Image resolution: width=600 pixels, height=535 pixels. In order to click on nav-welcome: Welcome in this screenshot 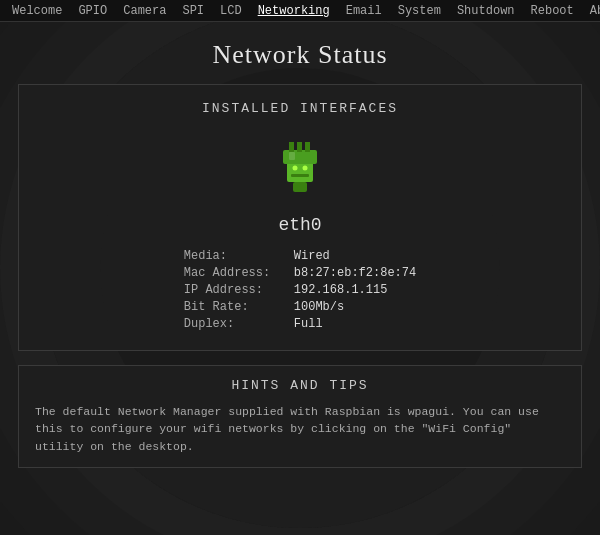, I will do `click(37, 11)`.